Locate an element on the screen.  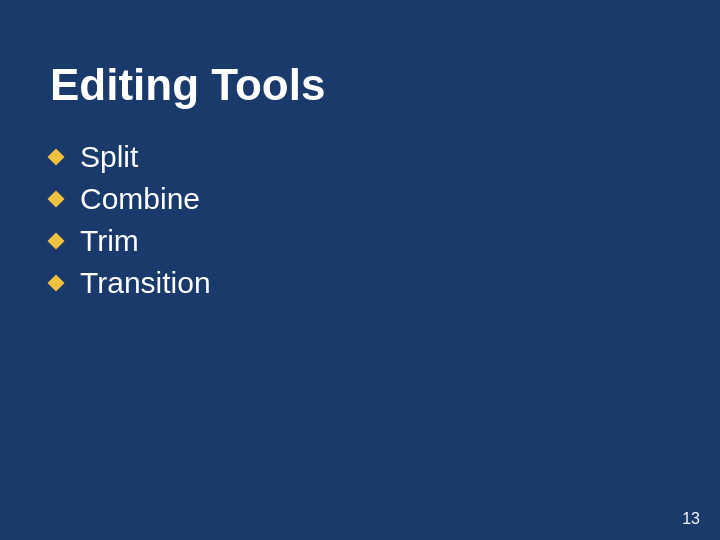
list-item: Trim is located at coordinates (360, 241).